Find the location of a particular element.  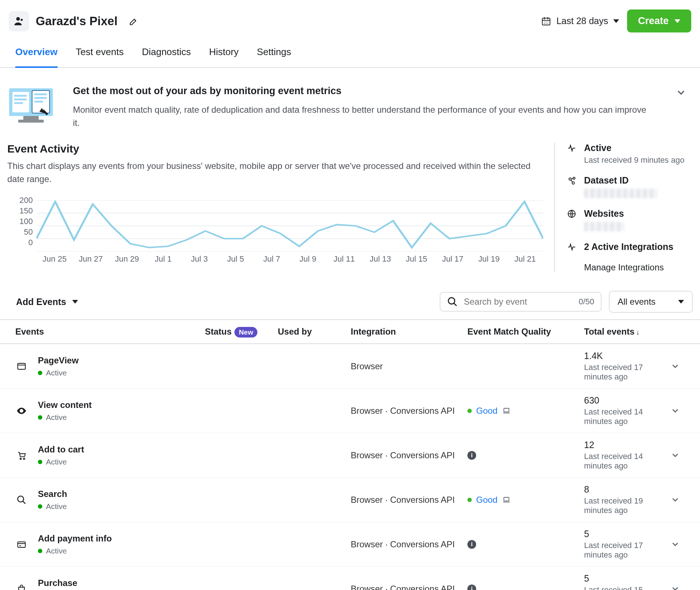

manage-integrations-link: Manage Integrations is located at coordinates (638, 267).